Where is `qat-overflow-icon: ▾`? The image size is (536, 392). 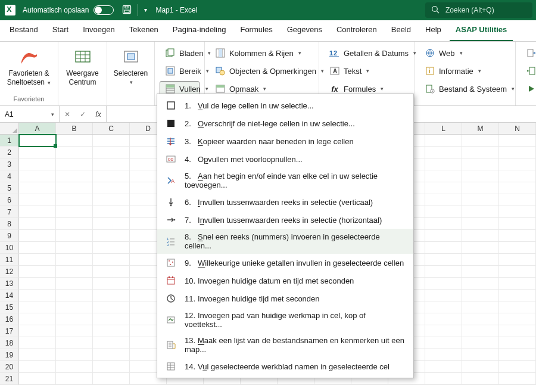 qat-overflow-icon: ▾ is located at coordinates (145, 10).